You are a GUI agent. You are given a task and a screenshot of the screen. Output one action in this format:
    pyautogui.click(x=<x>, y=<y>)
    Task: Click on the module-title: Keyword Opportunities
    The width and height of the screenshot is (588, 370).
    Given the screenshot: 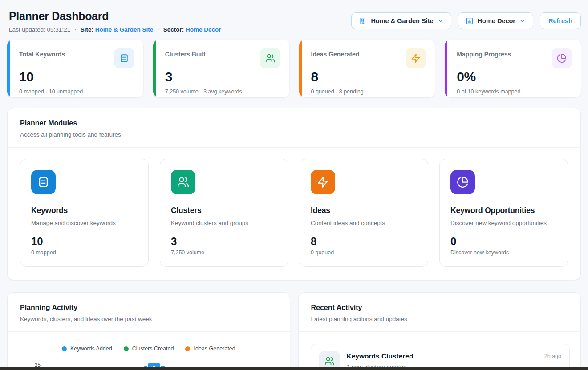 What is the action you would take?
    pyautogui.click(x=504, y=211)
    